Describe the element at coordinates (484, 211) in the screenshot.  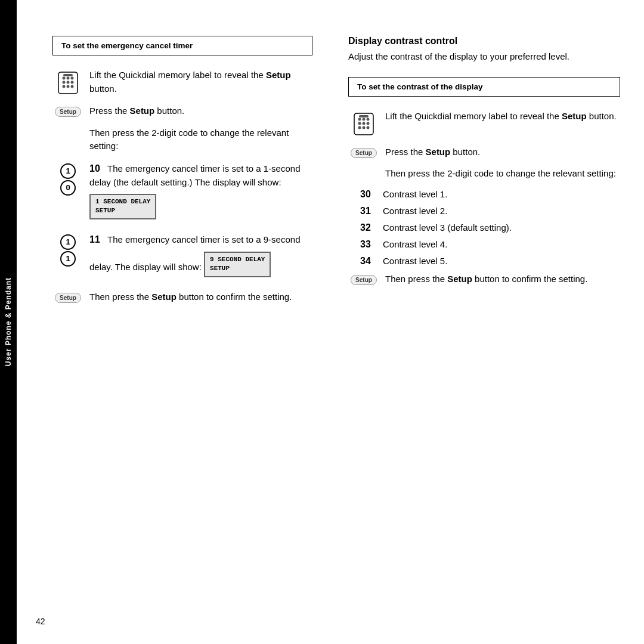
I see `list-item: 31Contrast level 2.` at that location.